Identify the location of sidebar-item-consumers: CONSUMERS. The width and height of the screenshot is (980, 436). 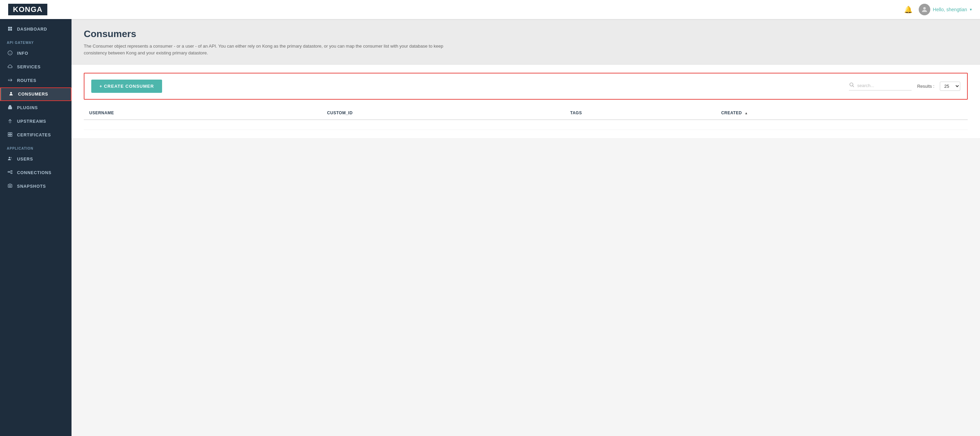
(36, 94).